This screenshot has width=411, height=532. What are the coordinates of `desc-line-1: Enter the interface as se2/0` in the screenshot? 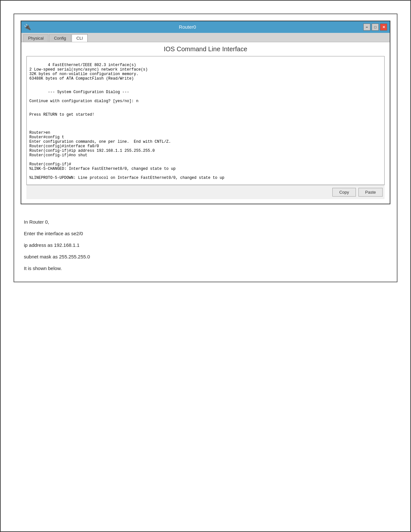 It's located at (207, 234).